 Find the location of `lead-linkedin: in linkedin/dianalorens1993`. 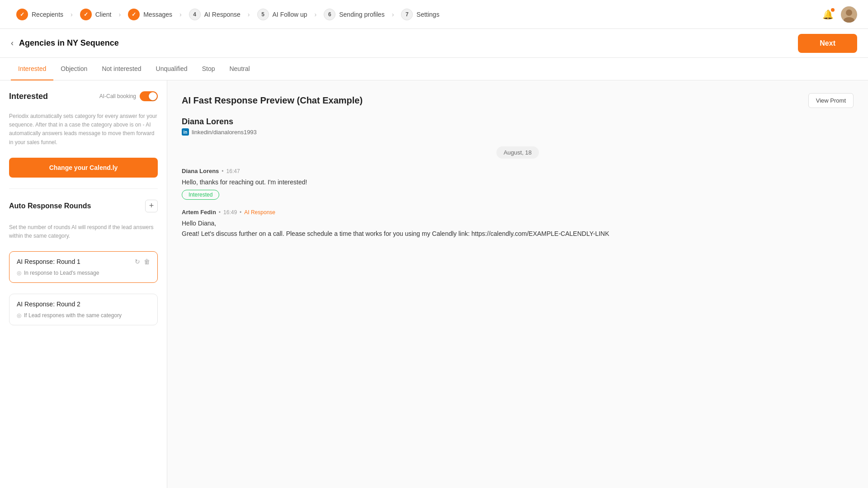

lead-linkedin: in linkedin/dianalorens1993 is located at coordinates (518, 132).